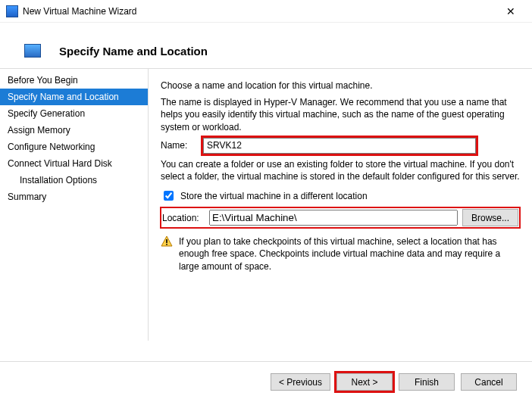 Image resolution: width=532 pixels, height=402 pixels. I want to click on description-text: The name is displayed in Hyper-V Manager…, so click(340, 115).